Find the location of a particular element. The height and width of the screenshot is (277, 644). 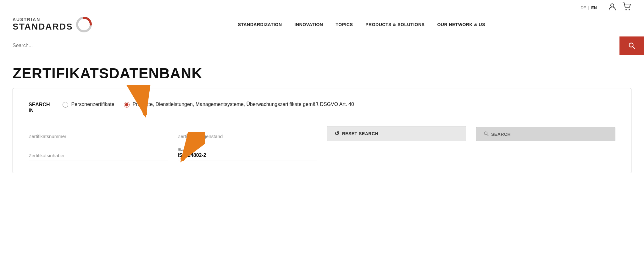

nav-innovation: INNOVATION is located at coordinates (309, 25).